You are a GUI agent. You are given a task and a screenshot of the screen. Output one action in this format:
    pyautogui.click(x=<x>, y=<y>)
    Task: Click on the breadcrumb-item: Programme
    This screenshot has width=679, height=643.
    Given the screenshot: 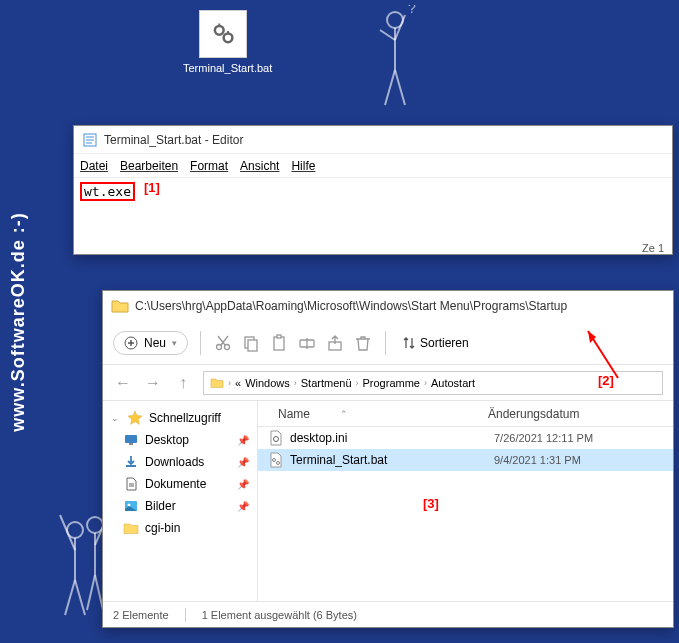 What is the action you would take?
    pyautogui.click(x=392, y=383)
    